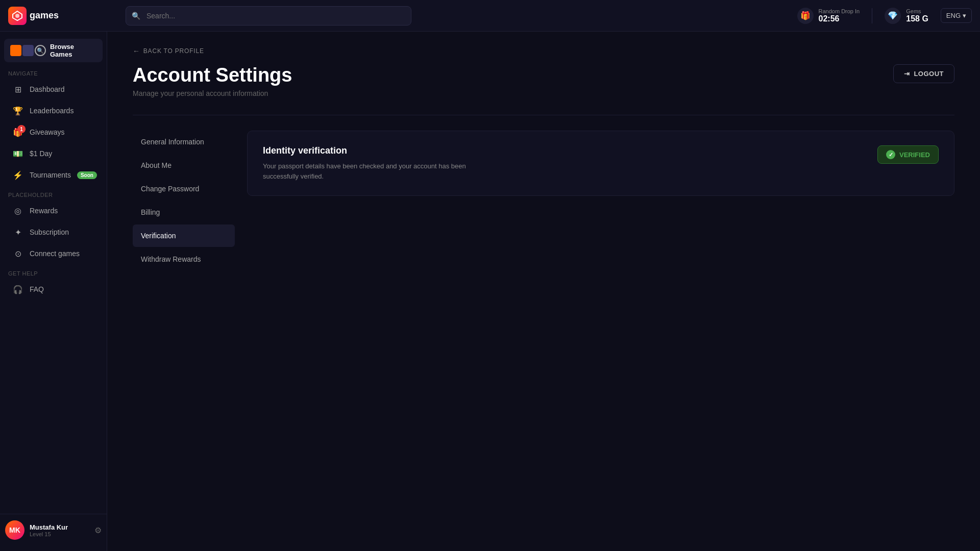 The height and width of the screenshot is (551, 980). What do you see at coordinates (59, 534) in the screenshot?
I see `user-level: Level 15` at bounding box center [59, 534].